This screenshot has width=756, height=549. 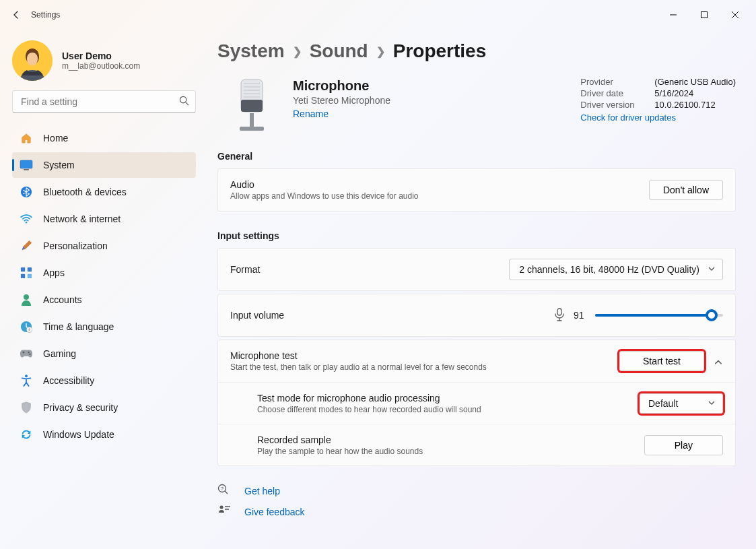 I want to click on nav-label: System, so click(x=59, y=165).